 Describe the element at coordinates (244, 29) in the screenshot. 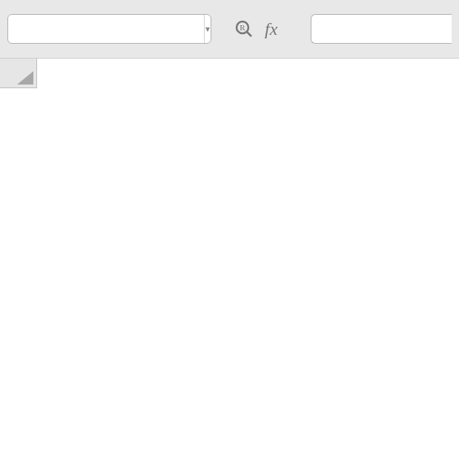

I see `search-formula-icon: R` at that location.